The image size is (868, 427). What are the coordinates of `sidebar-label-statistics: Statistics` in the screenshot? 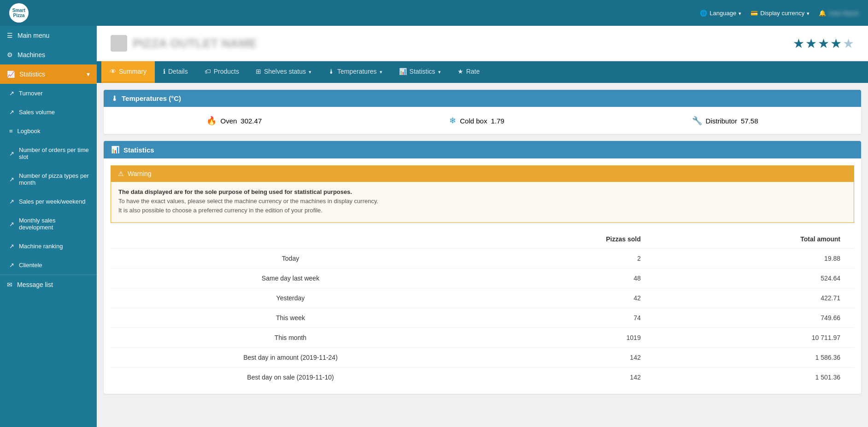 It's located at (32, 74).